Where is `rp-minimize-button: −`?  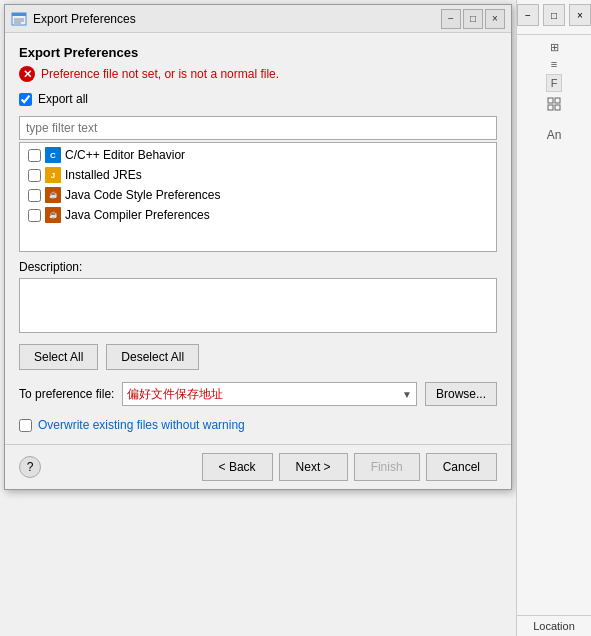
rp-minimize-button: − is located at coordinates (528, 15).